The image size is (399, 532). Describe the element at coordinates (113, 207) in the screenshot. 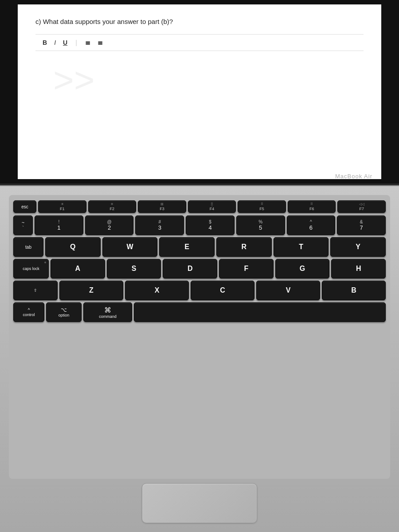

I see `key-f2: ☀ F2` at that location.